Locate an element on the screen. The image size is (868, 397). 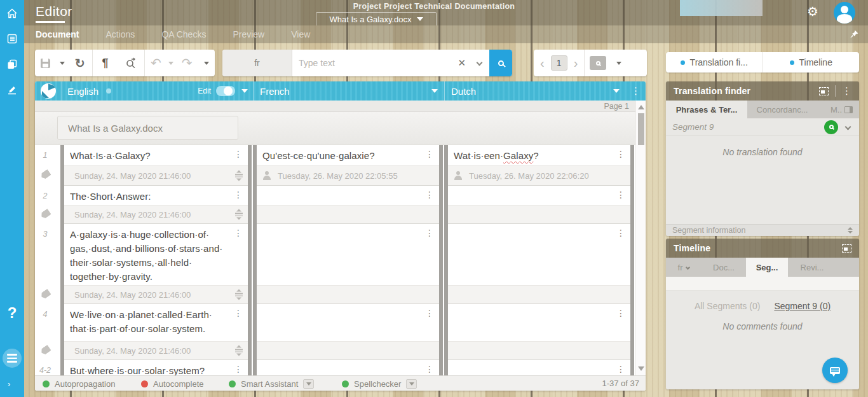
target1-column-chevron is located at coordinates (435, 91).